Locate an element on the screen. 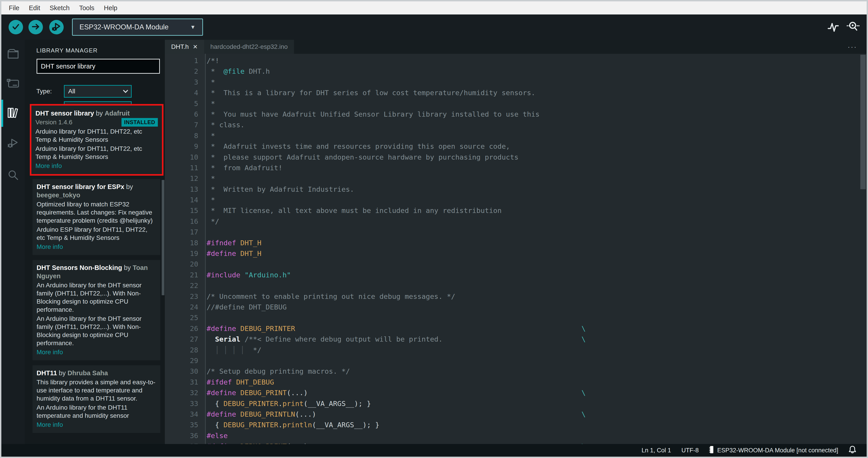 The width and height of the screenshot is (868, 458). library-item-1: DHT sensor library by AdafruitVersion 1.… is located at coordinates (96, 140).